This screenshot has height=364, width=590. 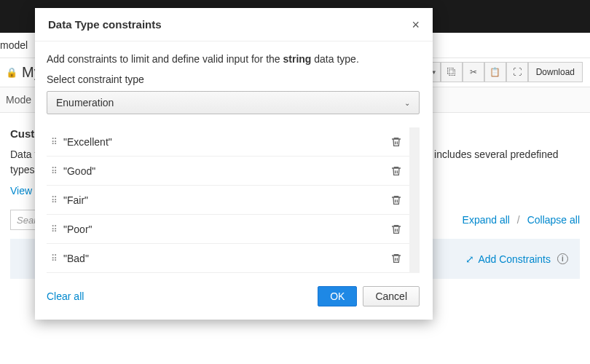 What do you see at coordinates (522, 220) in the screenshot?
I see `expand-collapse: Expand all / Collapse all` at bounding box center [522, 220].